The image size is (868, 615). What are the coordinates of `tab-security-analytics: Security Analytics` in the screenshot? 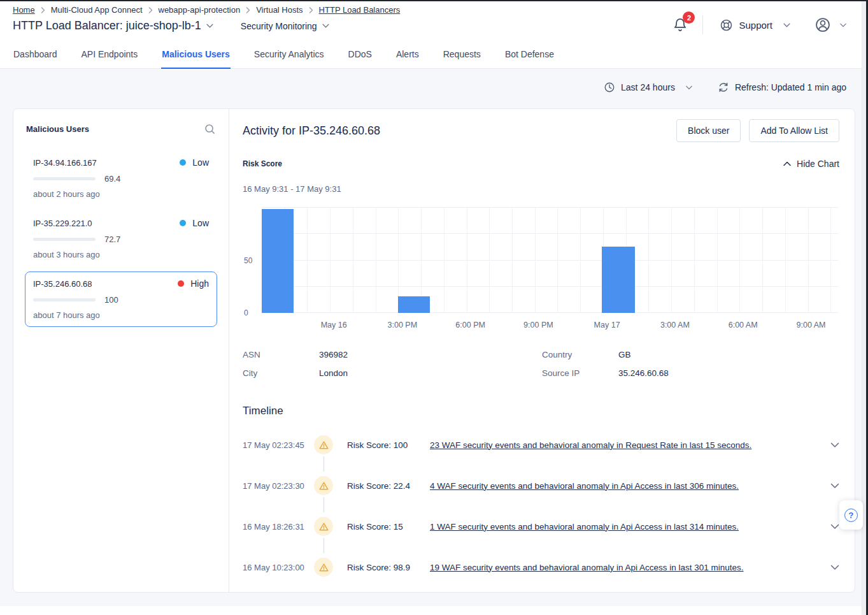 It's located at (289, 55).